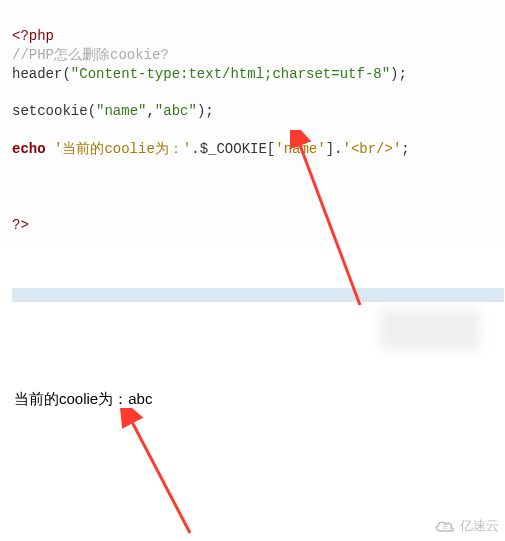 The height and width of the screenshot is (541, 505). What do you see at coordinates (121, 111) in the screenshot?
I see `setcookie-arg1: "name"` at bounding box center [121, 111].